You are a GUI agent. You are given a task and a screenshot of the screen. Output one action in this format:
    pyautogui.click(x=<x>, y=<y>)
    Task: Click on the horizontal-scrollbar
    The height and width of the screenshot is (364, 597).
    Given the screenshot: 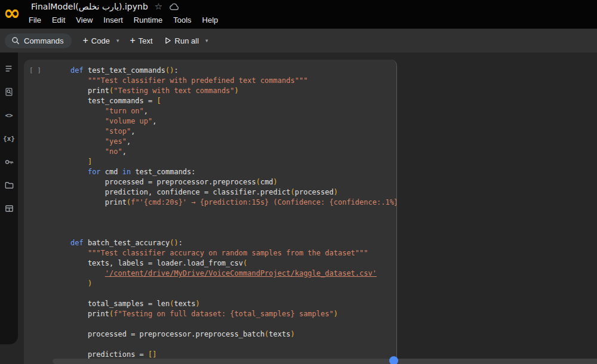 What is the action you would take?
    pyautogui.click(x=325, y=362)
    